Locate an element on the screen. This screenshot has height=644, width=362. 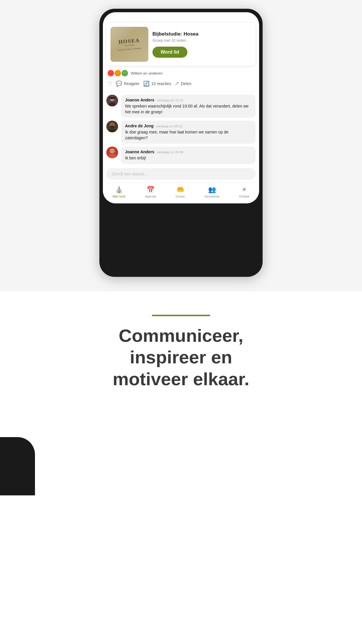
green-reaction-icon: 💚 is located at coordinates (125, 73).